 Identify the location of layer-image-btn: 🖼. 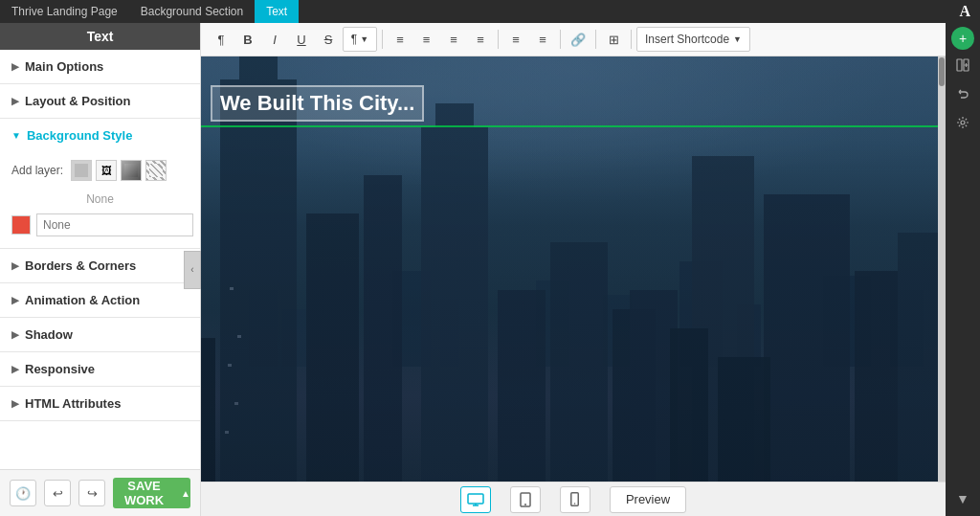
(106, 170).